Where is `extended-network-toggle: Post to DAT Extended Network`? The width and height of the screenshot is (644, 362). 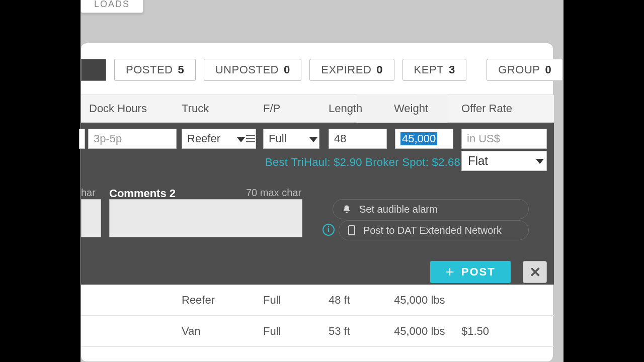 extended-network-toggle: Post to DAT Extended Network is located at coordinates (434, 230).